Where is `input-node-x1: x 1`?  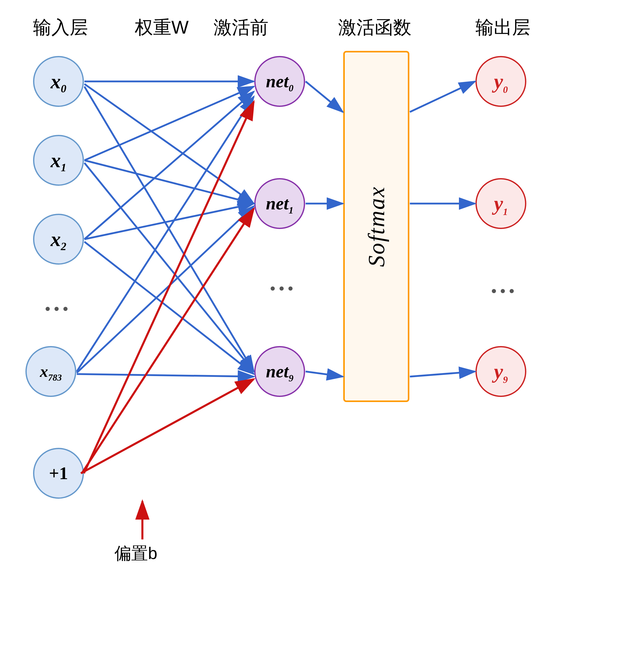 input-node-x1: x 1 is located at coordinates (58, 160).